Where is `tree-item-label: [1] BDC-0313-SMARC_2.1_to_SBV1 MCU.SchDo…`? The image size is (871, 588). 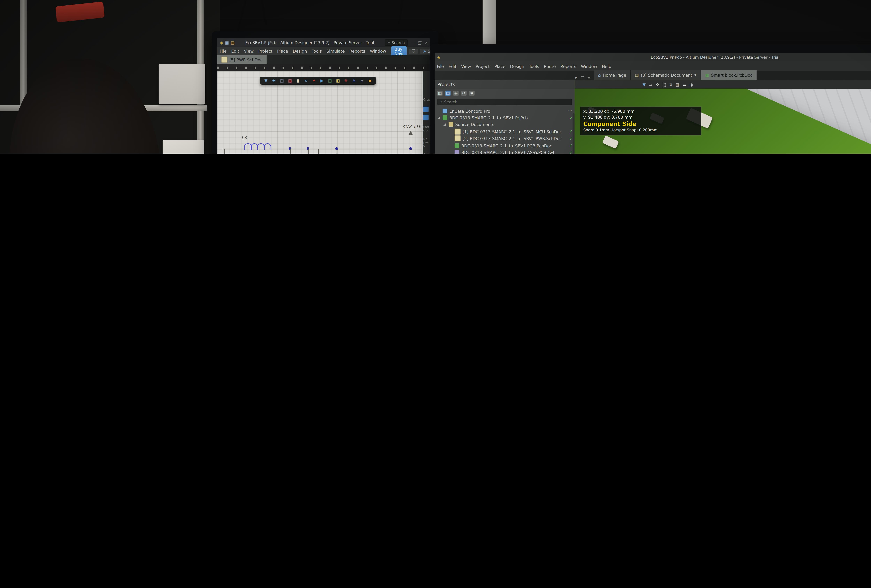
tree-item-label: [1] BDC-0313-SMARC_2.1_to_SBV1 MCU.SchDo… is located at coordinates (515, 132).